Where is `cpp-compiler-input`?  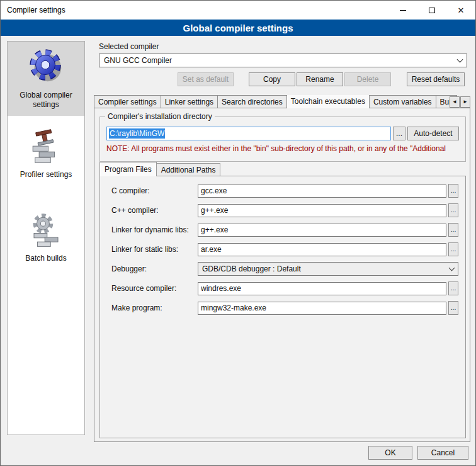 cpp-compiler-input is located at coordinates (322, 210).